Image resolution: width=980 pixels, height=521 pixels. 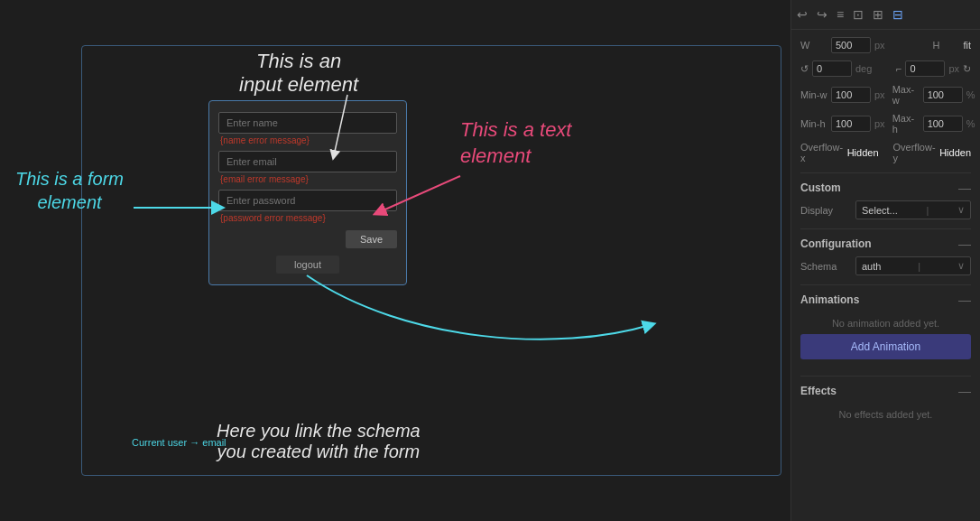 What do you see at coordinates (886, 347) in the screenshot?
I see `add-animation-button: Add Animation` at bounding box center [886, 347].